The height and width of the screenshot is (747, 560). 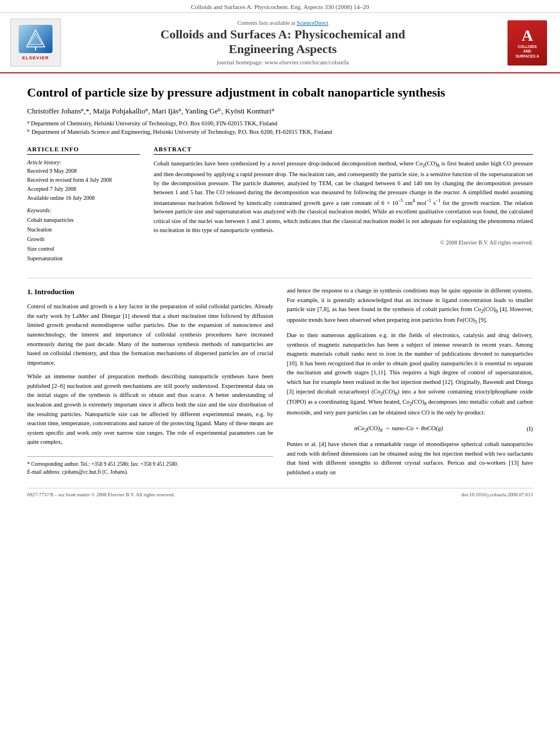 I want to click on keyword-item: Nucleation, so click(x=84, y=229).